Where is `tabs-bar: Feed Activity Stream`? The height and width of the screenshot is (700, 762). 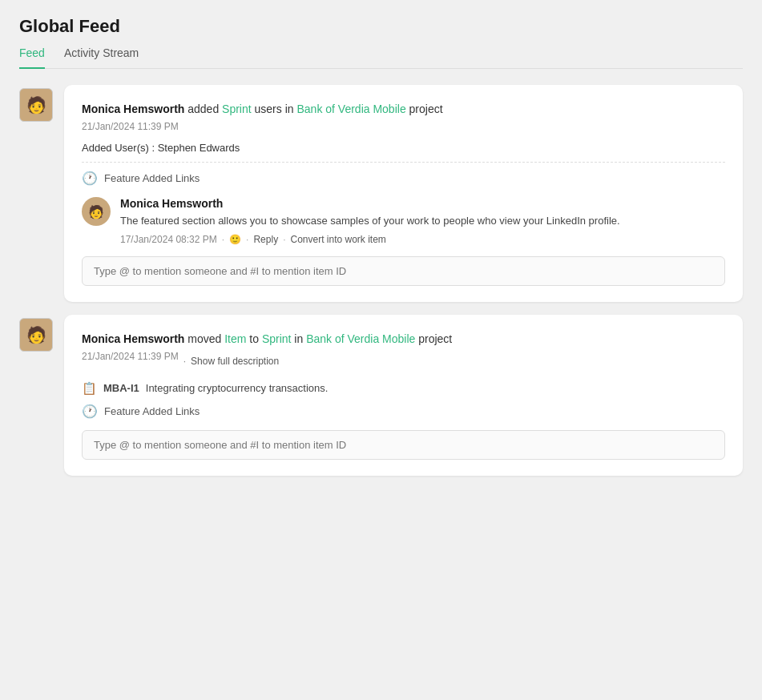 tabs-bar: Feed Activity Stream is located at coordinates (381, 58).